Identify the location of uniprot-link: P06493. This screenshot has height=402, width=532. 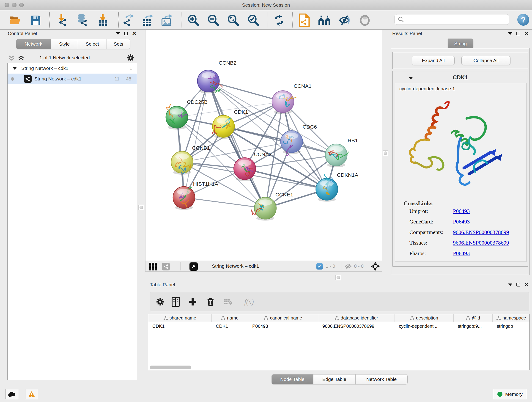
(461, 211).